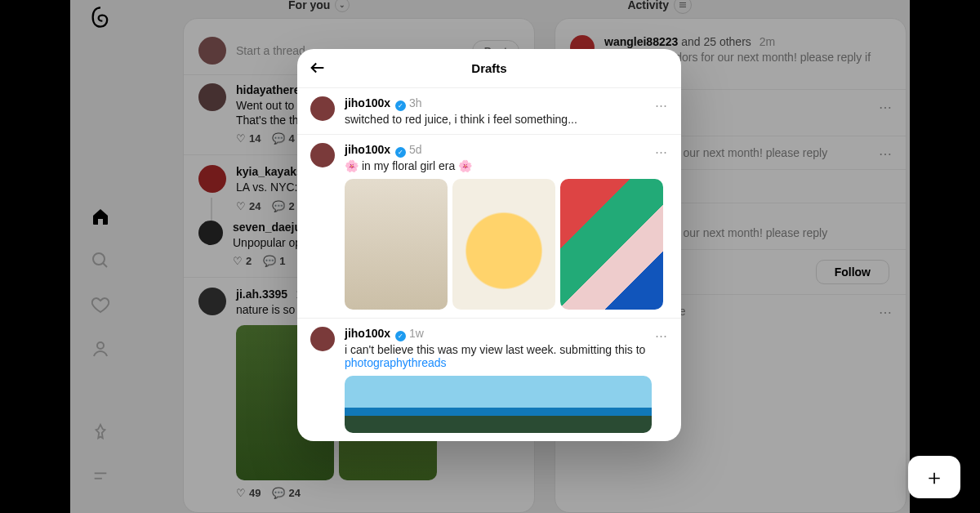  I want to click on draft-text: i can't believe this was my view last we…, so click(506, 356).